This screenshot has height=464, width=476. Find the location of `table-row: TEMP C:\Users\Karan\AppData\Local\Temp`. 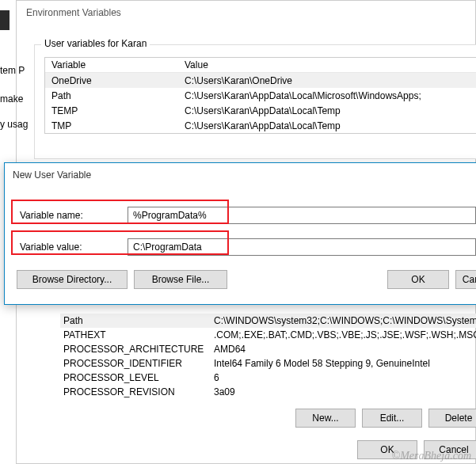

table-row: TEMP C:\Users\Karan\AppData\Local\Temp is located at coordinates (261, 111).